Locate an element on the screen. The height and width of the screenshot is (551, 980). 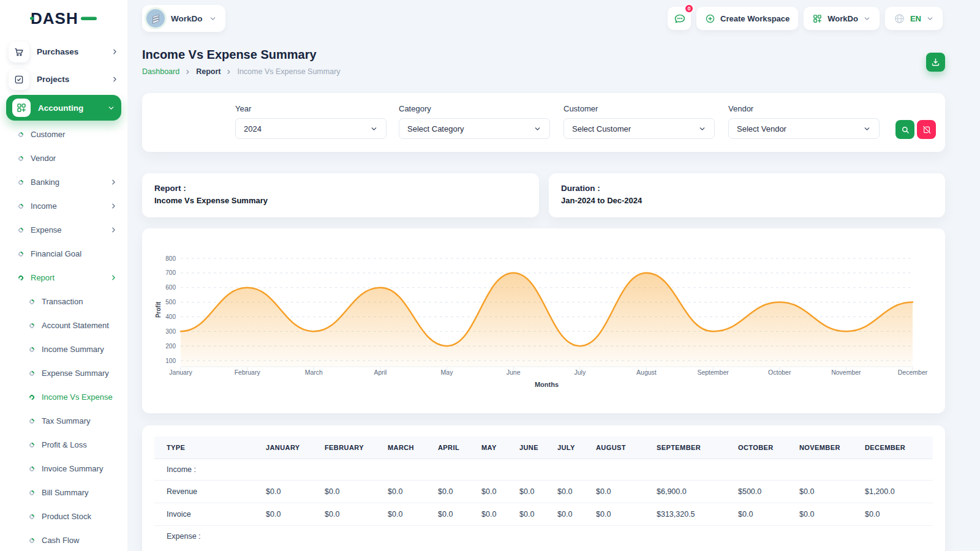
year-select: 2024 is located at coordinates (311, 129).